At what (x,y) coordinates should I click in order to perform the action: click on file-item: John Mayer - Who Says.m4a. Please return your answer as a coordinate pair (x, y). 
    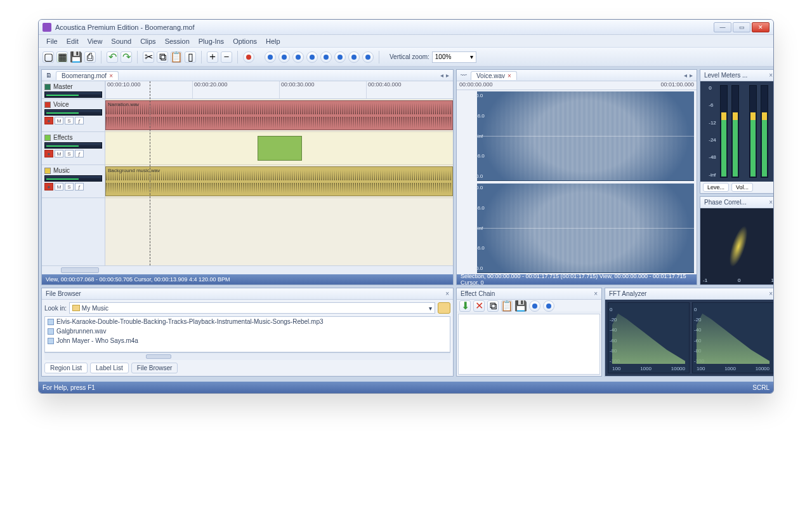
    Looking at the image, I should click on (247, 340).